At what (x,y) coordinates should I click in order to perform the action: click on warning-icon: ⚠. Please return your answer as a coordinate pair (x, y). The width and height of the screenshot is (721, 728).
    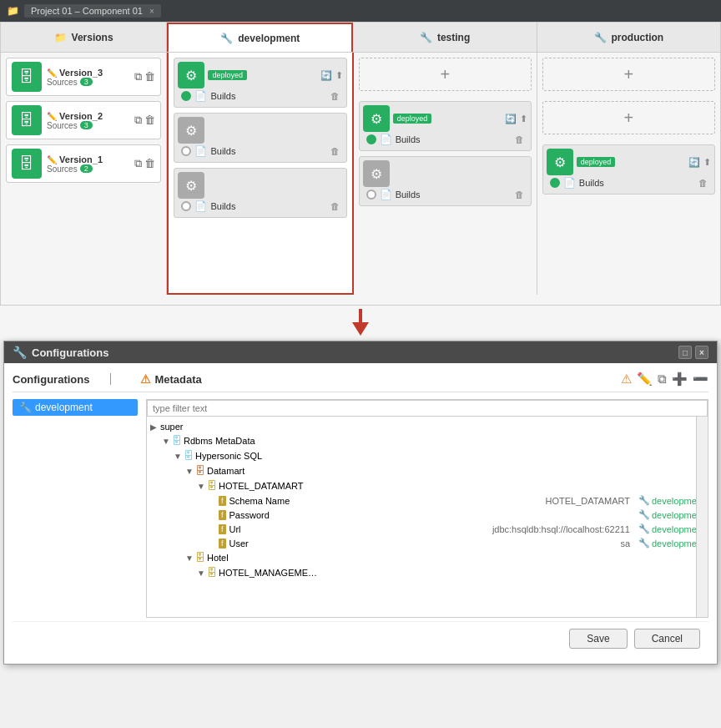
    Looking at the image, I should click on (145, 379).